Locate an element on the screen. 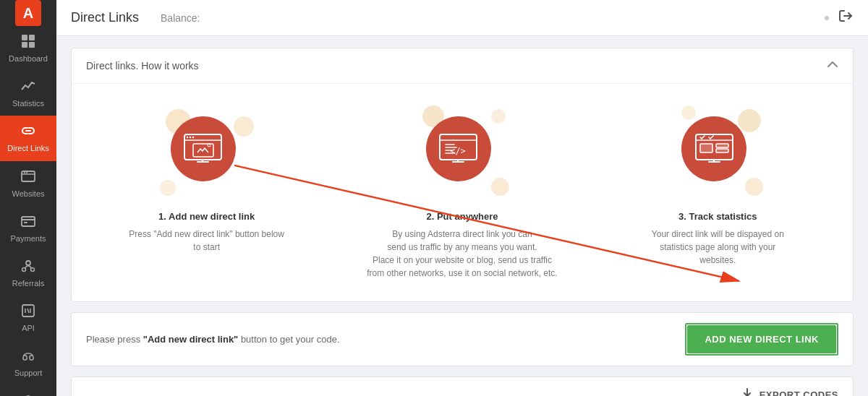  step-3: 3. Track statistics Your direct link wil… is located at coordinates (718, 186).